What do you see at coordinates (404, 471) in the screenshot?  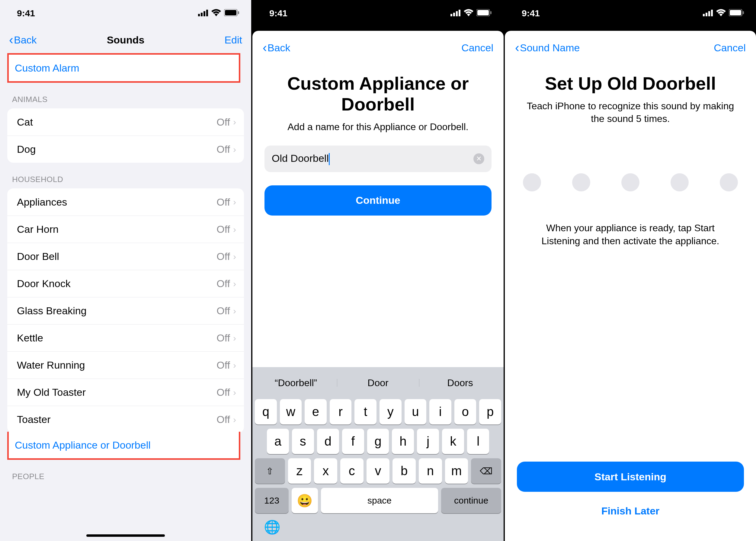 I see `key-b: b` at bounding box center [404, 471].